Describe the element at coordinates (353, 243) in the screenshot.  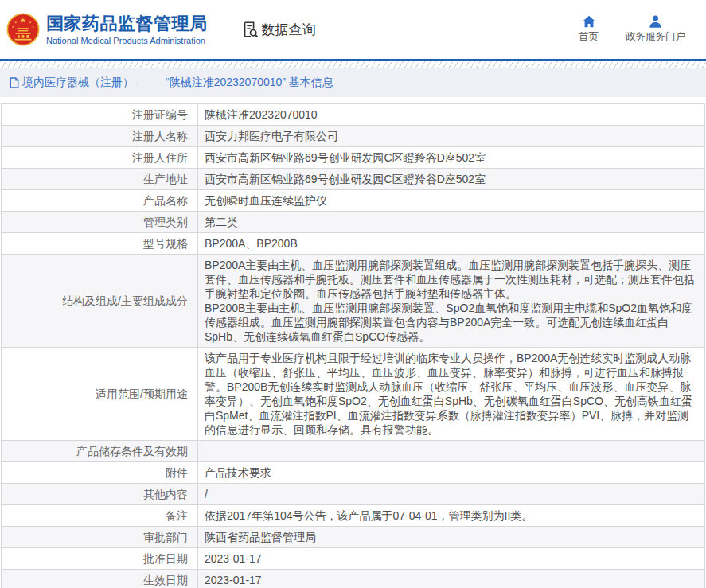
I see `table-row: 型号规格BP200A、BP200B` at that location.